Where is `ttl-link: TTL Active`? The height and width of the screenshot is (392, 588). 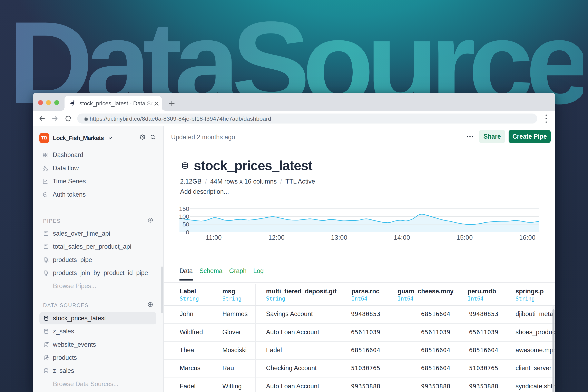
ttl-link: TTL Active is located at coordinates (300, 182).